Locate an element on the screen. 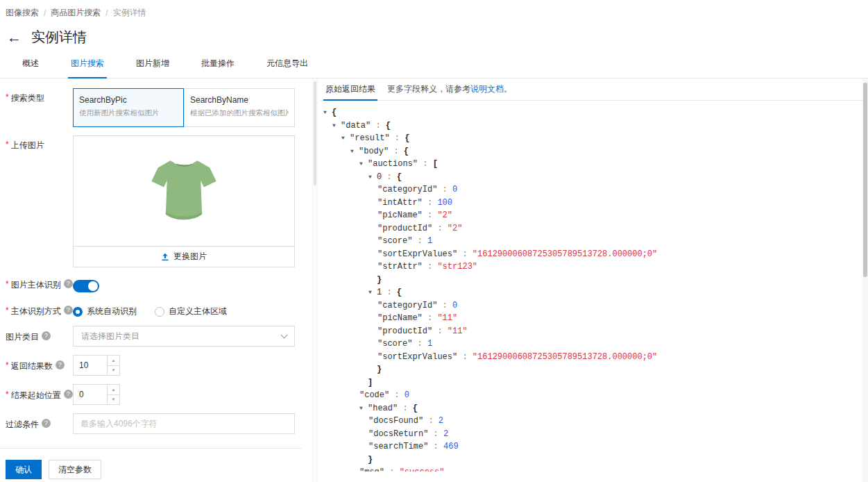  category-label: 图片类目 ? is located at coordinates (39, 336).